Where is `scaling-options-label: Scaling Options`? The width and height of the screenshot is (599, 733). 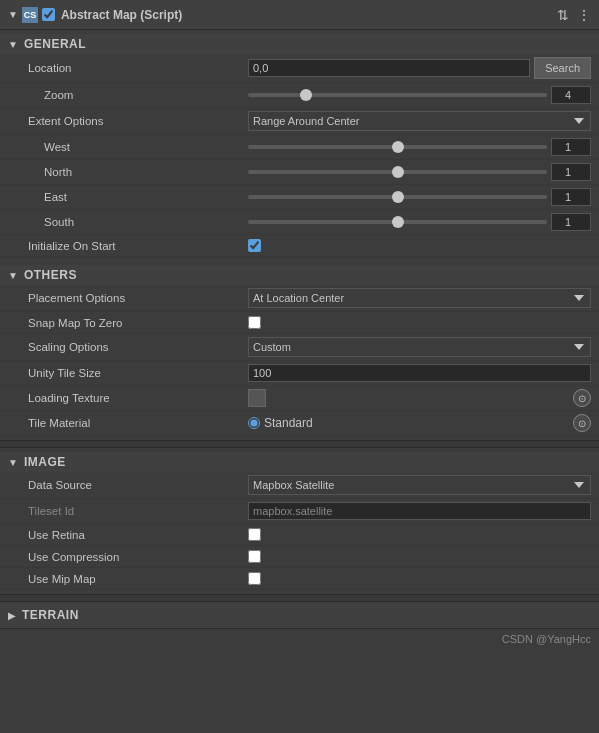 scaling-options-label: Scaling Options is located at coordinates (128, 347).